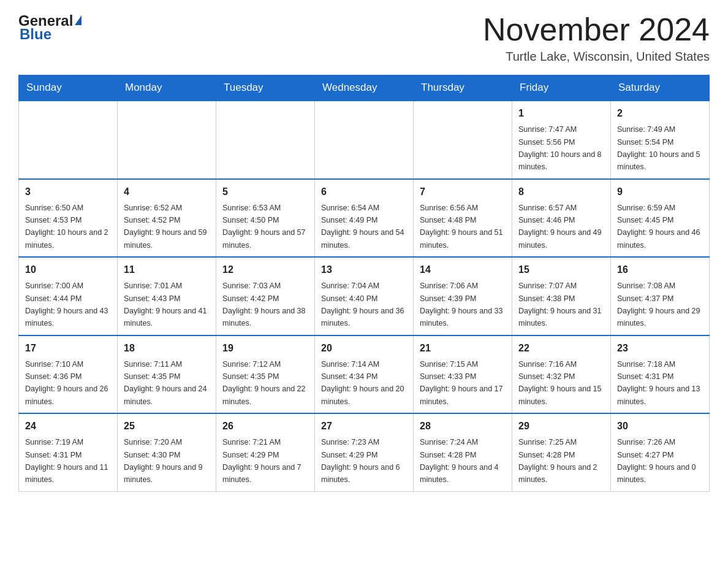 This screenshot has height=563, width=728. I want to click on day-info: Sunrise: 6:50 AMSunset: 4:53 PMDaylight:…, so click(67, 227).